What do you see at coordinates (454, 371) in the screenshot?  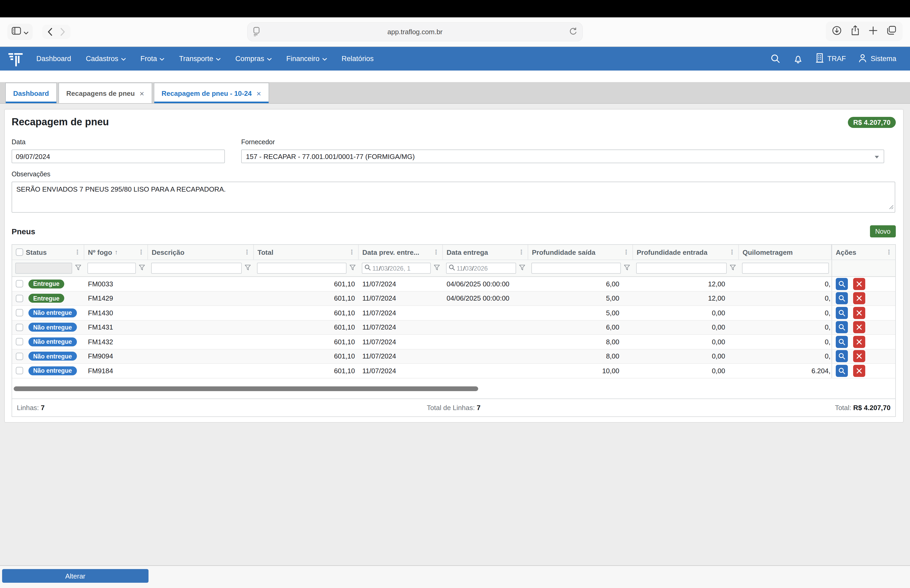 I see `table-row: Não entregueFM9184601,1011/07/202410,000…` at bounding box center [454, 371].